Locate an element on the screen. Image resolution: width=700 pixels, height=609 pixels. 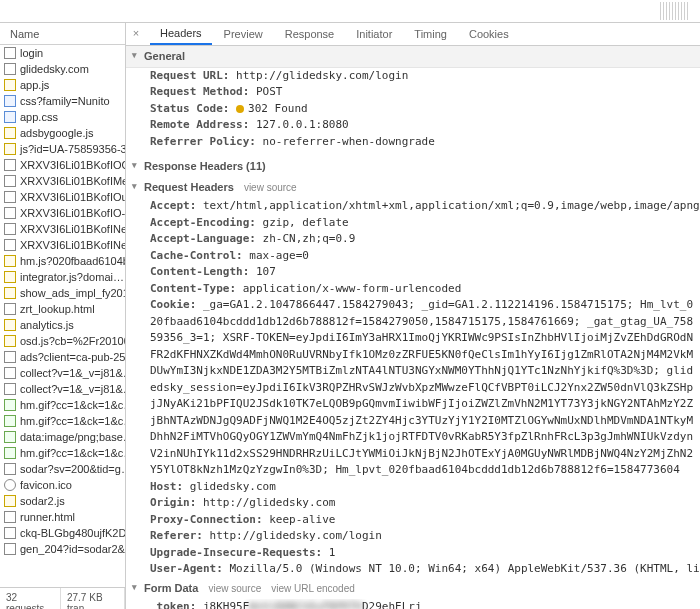
request-item: XRXV3I6Li01BKofIO-a… is located at coordinates (62, 213).